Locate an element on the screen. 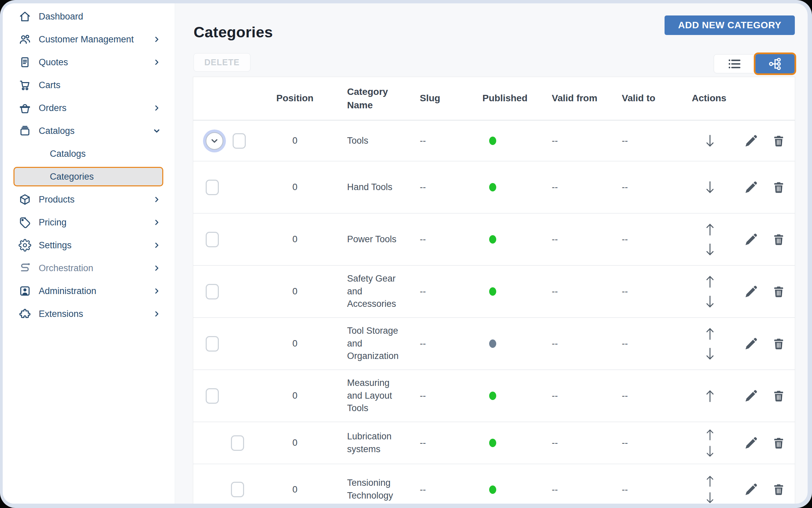 The width and height of the screenshot is (812, 508). sidebar-item-pricing: Pricing is located at coordinates (89, 222).